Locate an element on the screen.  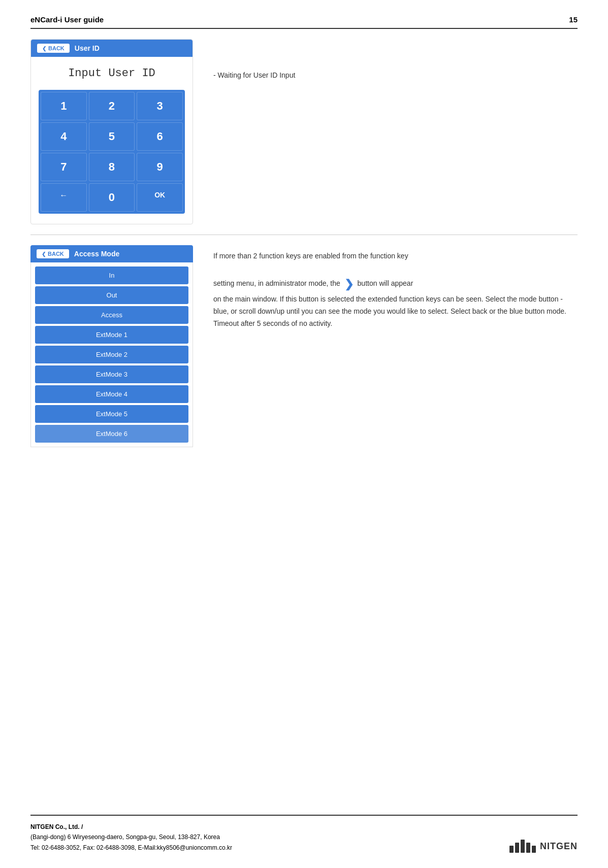
access-mode-nav: ❮ BACK Access Mode is located at coordinates (112, 254).